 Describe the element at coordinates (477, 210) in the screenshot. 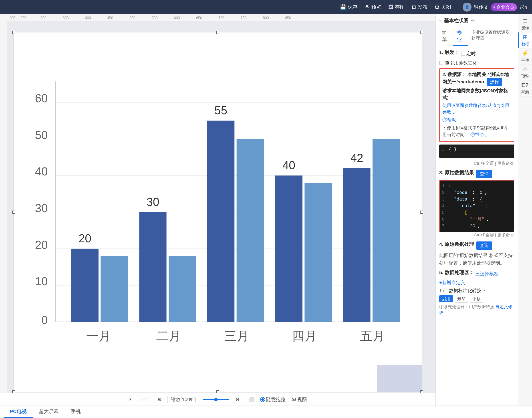

I see `right-panel: » 基本柱状图 ✏ 简单 专业 专业级设置数据源及处理器 1. 触发： 定` at that location.